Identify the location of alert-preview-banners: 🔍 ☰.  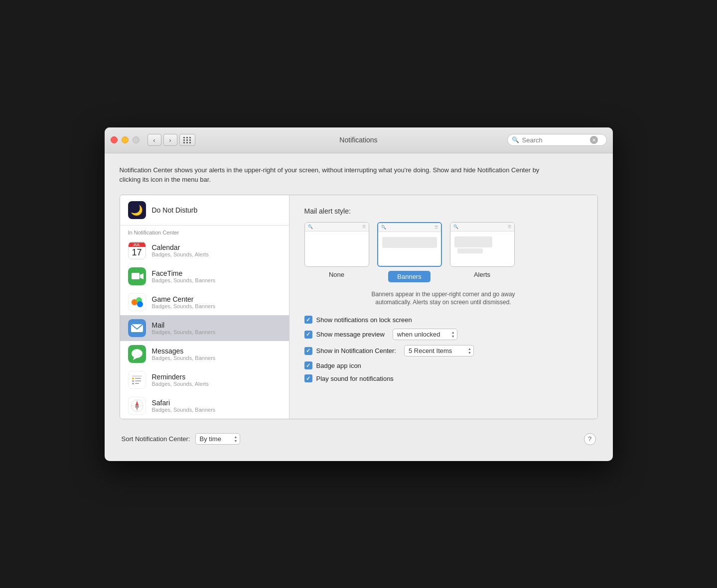
(410, 244).